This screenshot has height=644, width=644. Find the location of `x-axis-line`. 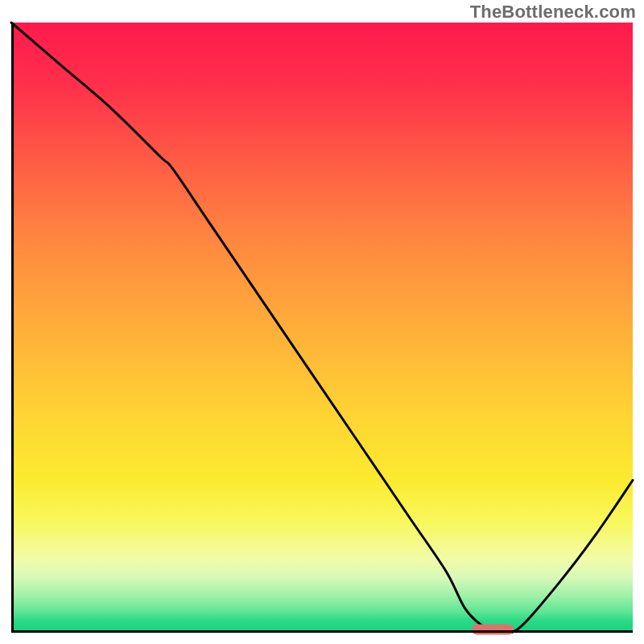

x-axis-line is located at coordinates (322, 631).